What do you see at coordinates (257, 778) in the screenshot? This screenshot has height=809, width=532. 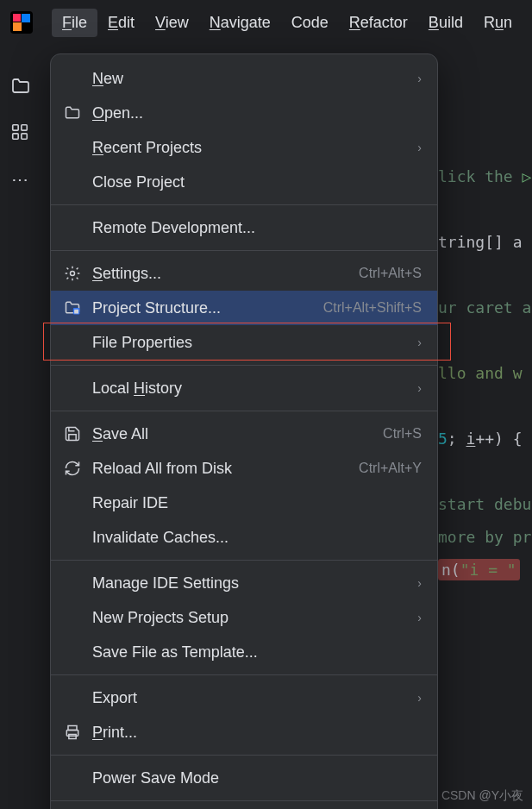 I see `menu-item-label: Power Save Mode` at bounding box center [257, 778].